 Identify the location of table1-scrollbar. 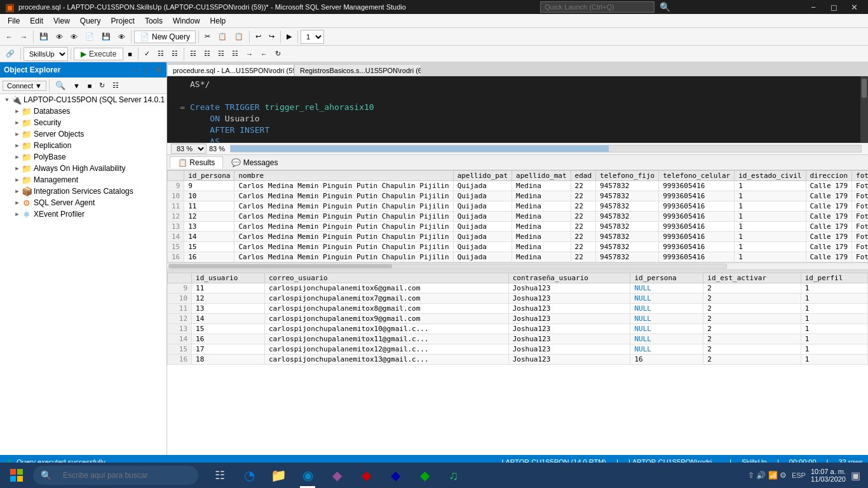
(517, 266).